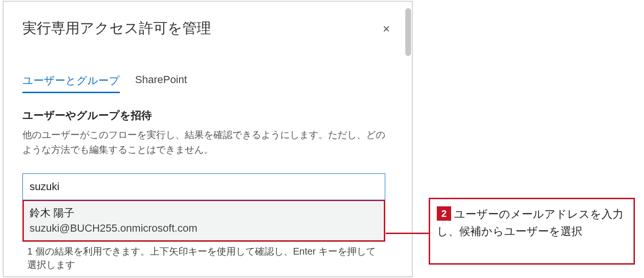  I want to click on close-icon: ×, so click(387, 29).